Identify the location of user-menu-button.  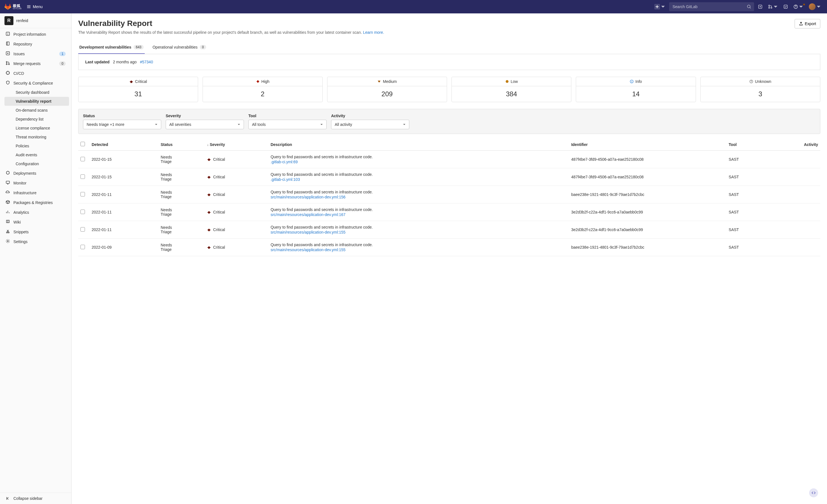
(815, 7).